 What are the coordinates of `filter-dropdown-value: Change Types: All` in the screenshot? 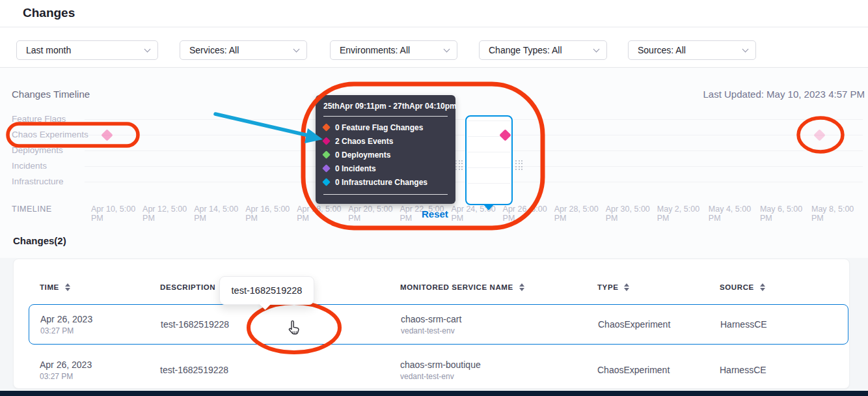 It's located at (526, 50).